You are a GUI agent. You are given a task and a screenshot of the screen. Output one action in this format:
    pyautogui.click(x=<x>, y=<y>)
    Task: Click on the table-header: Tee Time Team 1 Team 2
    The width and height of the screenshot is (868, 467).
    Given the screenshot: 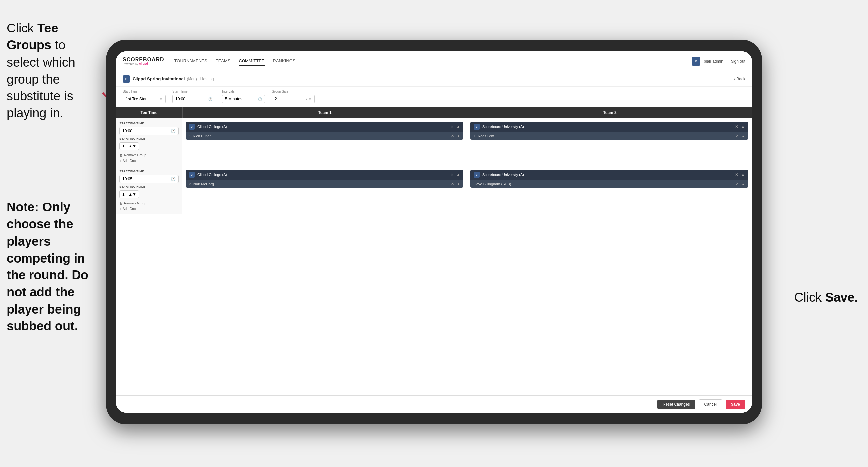 What is the action you would take?
    pyautogui.click(x=434, y=113)
    